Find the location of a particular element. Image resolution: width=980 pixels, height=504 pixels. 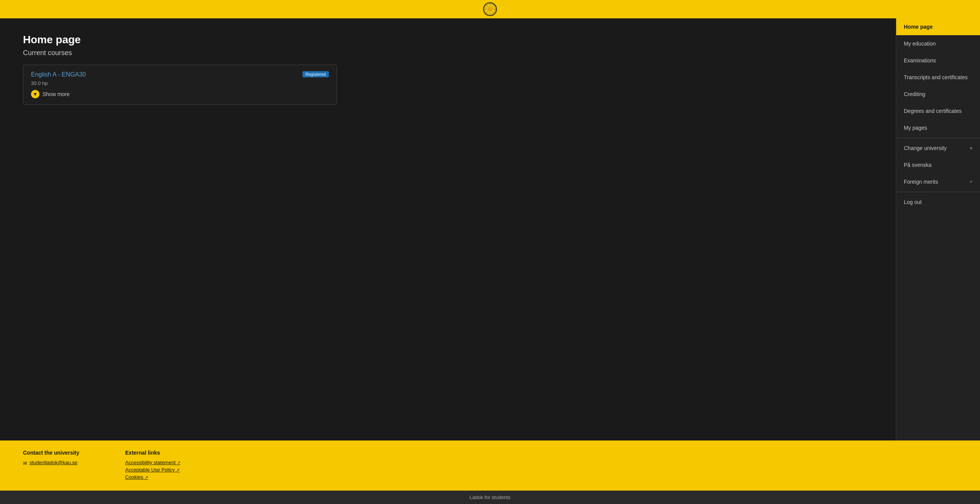

show-more-button: ▼ Show more is located at coordinates (51, 94).